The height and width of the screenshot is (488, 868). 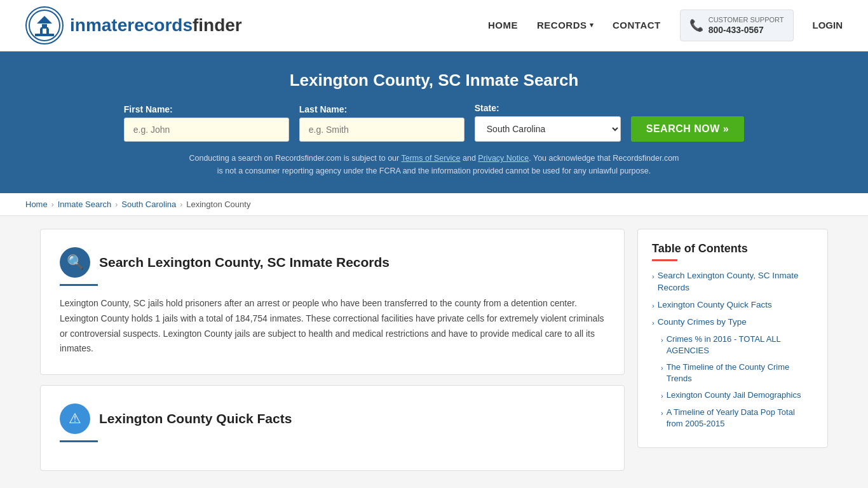 What do you see at coordinates (662, 413) in the screenshot?
I see `toc-chevron-7: ›` at bounding box center [662, 413].